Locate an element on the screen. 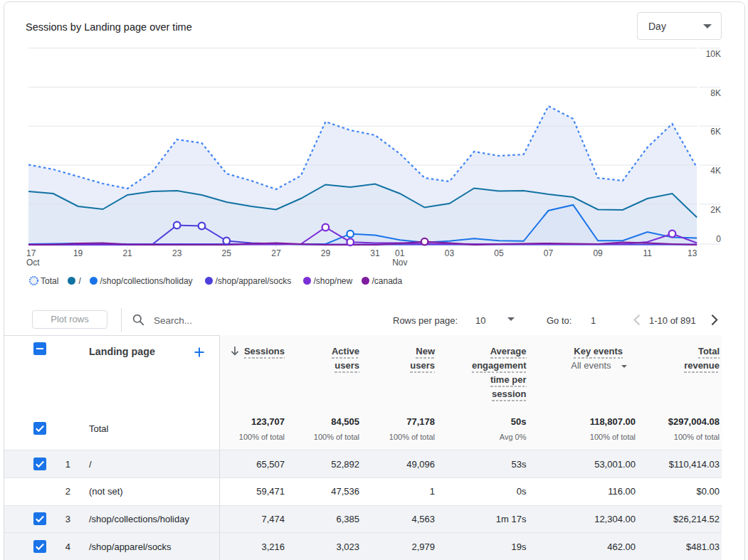 This screenshot has width=748, height=560. svg-text: Oct is located at coordinates (33, 263).